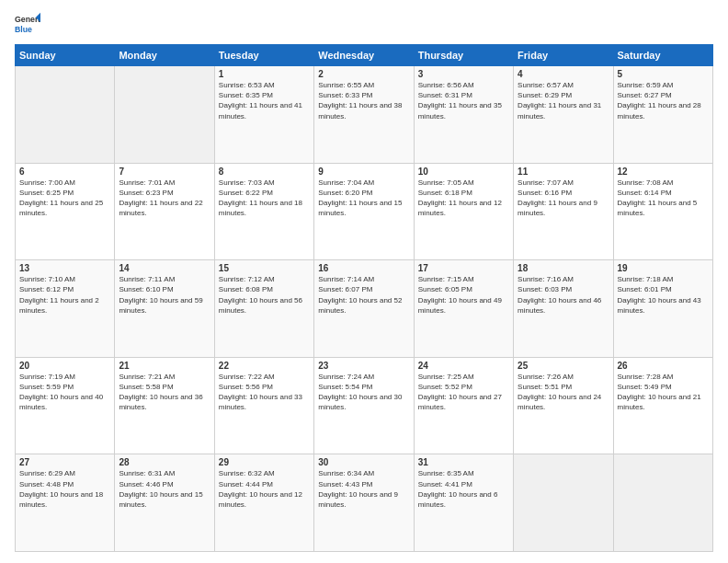 Image resolution: width=728 pixels, height=563 pixels. What do you see at coordinates (164, 462) in the screenshot?
I see `day-number: 28` at bounding box center [164, 462].